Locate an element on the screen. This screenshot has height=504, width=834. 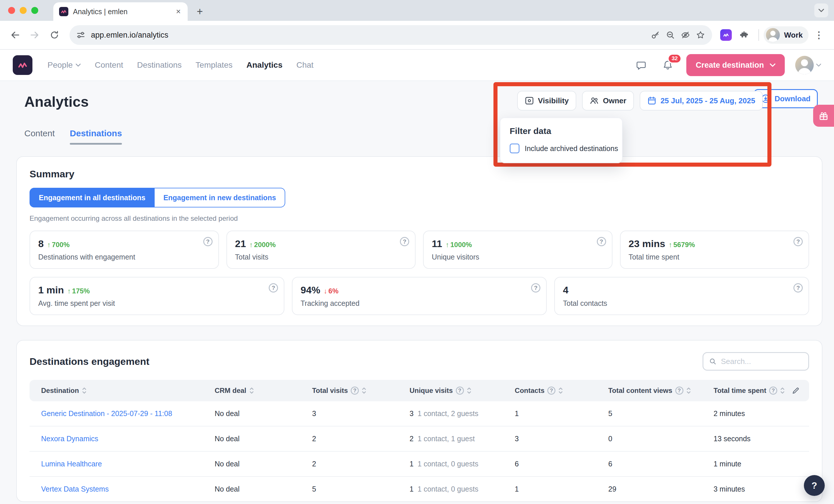
tab-destinations: Destinations is located at coordinates (96, 137).